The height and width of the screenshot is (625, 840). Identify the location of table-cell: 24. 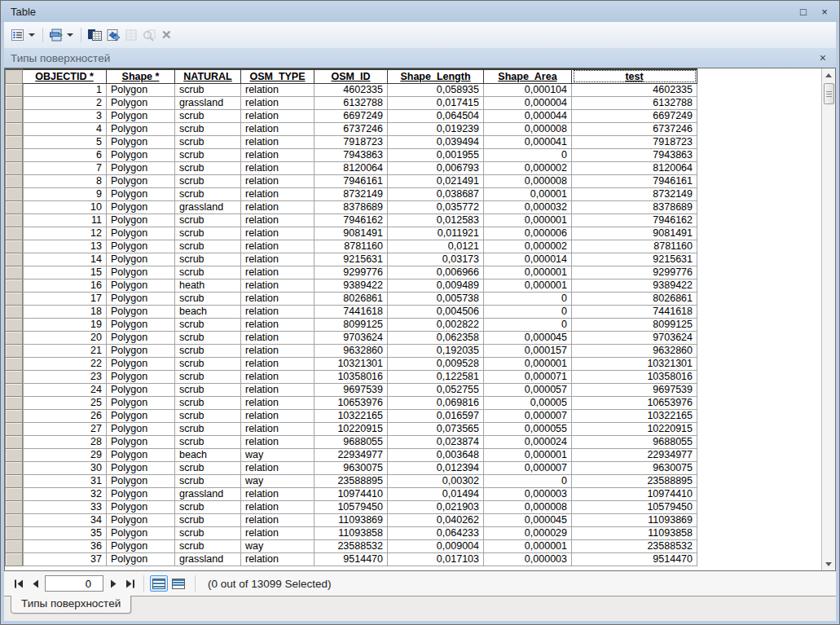
(65, 390).